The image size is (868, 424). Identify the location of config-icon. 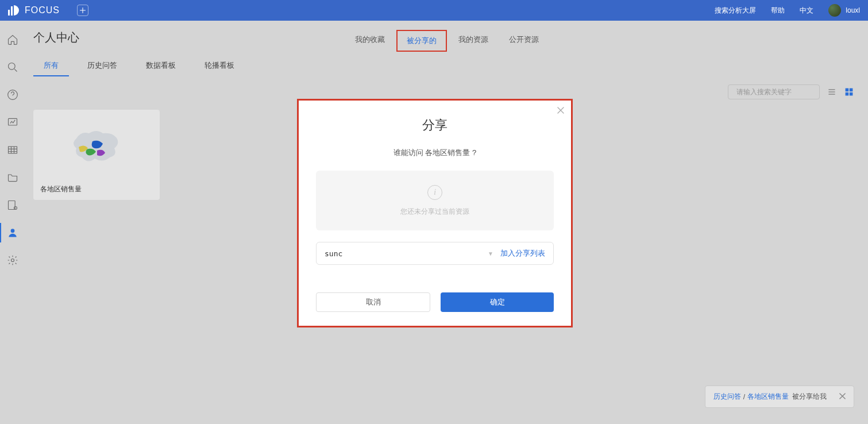
(13, 205).